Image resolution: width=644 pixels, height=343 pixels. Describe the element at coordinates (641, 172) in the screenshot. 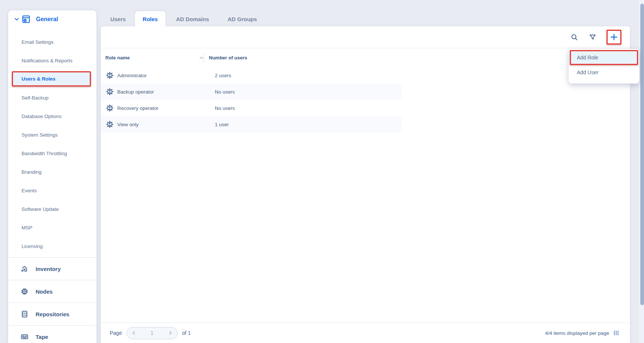

I see `vertical-scrollbar-track` at that location.